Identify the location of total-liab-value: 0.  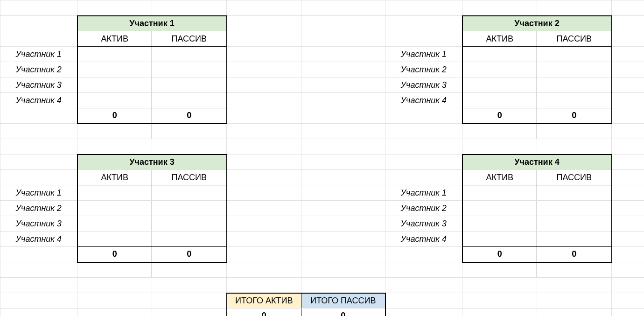
(343, 313).